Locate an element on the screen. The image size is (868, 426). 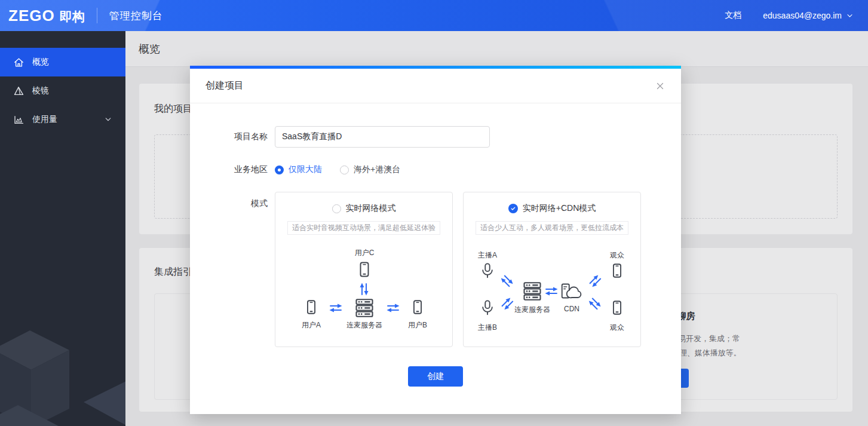
diagram-label-hostA: 主播A is located at coordinates (487, 256).